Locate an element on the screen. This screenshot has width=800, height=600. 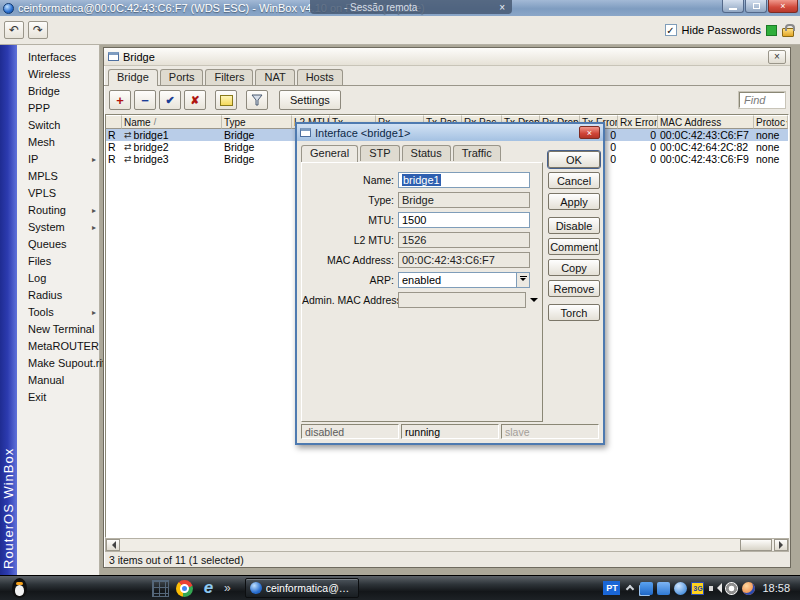
settings-button: Settings is located at coordinates (310, 100).